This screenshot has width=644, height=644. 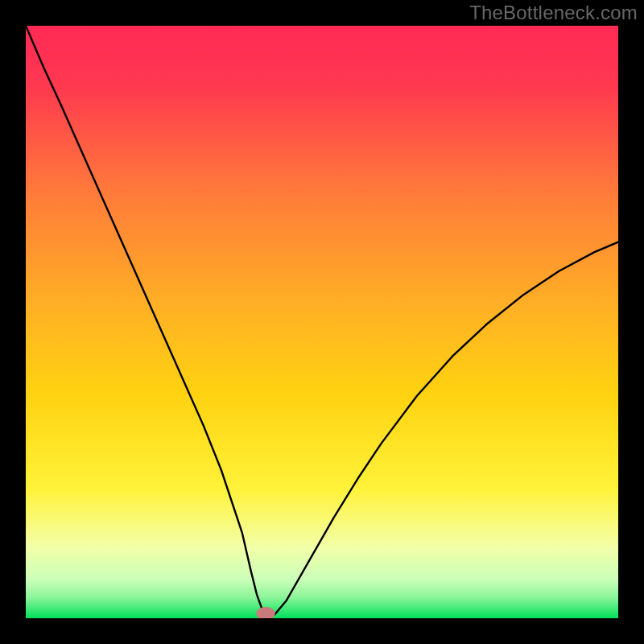 I want to click on frame-top, so click(x=322, y=13).